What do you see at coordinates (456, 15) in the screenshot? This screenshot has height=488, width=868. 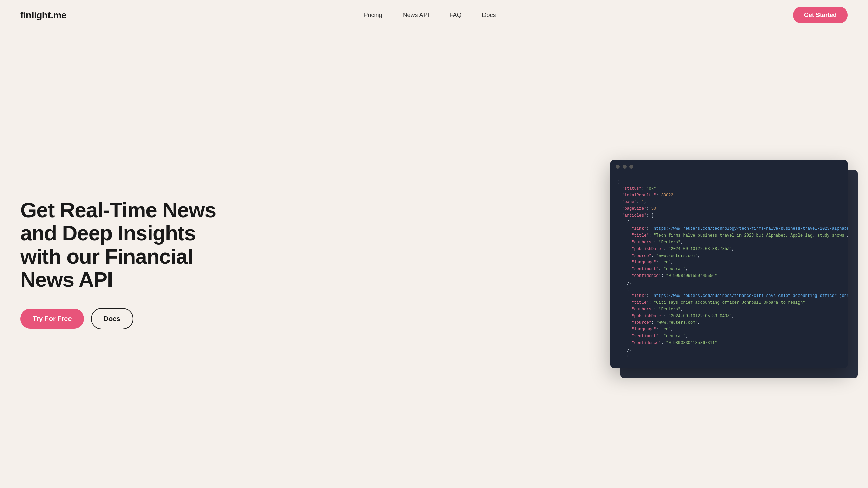 I see `nav-faq: FAQ` at bounding box center [456, 15].